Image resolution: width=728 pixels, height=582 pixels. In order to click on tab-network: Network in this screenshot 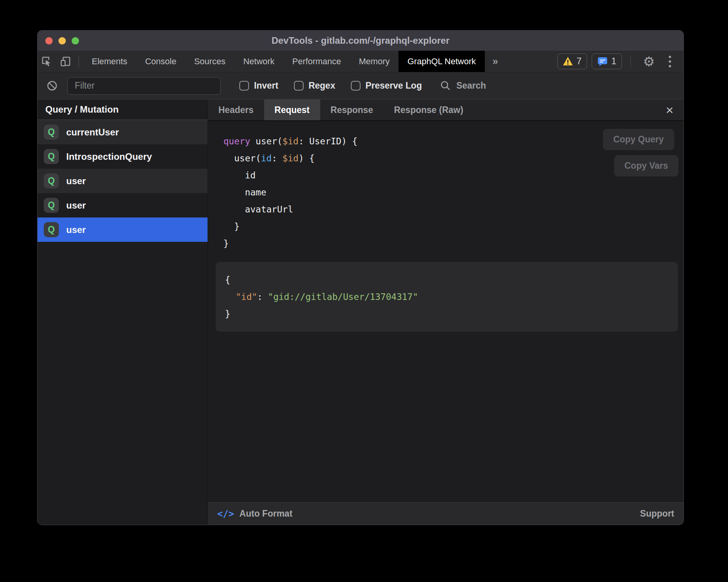, I will do `click(259, 61)`.